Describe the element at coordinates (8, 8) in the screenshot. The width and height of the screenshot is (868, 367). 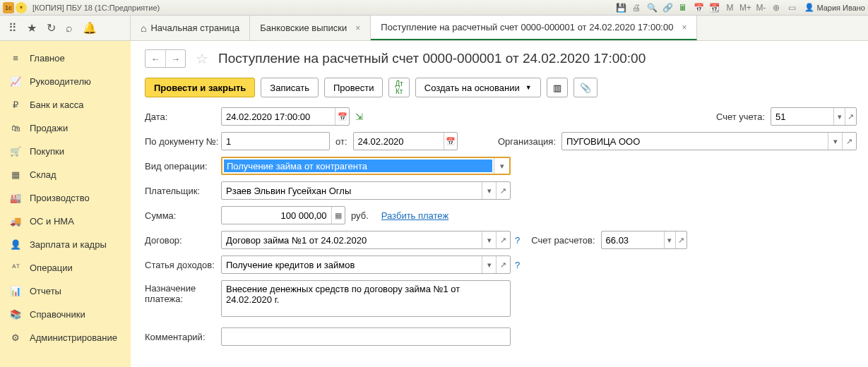
I see `app-logo-icon: 1c` at that location.